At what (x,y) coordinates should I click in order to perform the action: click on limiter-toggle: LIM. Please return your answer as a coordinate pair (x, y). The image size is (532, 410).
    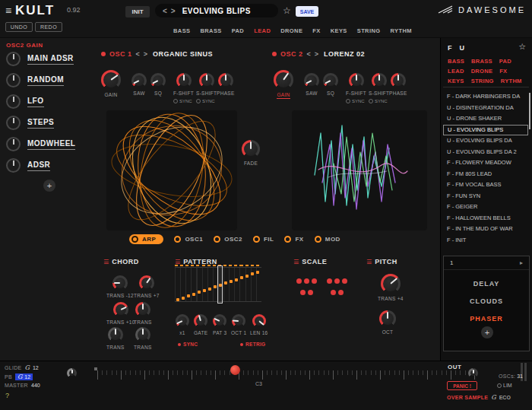
    Looking at the image, I should click on (505, 385).